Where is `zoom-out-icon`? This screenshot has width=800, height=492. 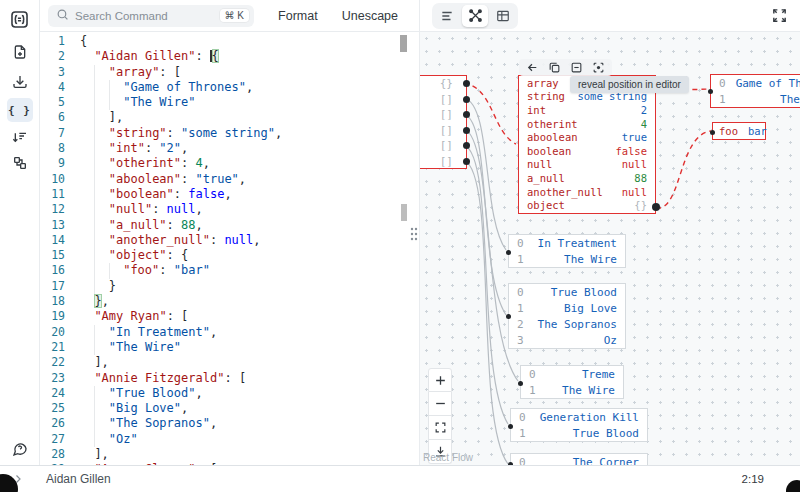
zoom-out-icon is located at coordinates (440, 404).